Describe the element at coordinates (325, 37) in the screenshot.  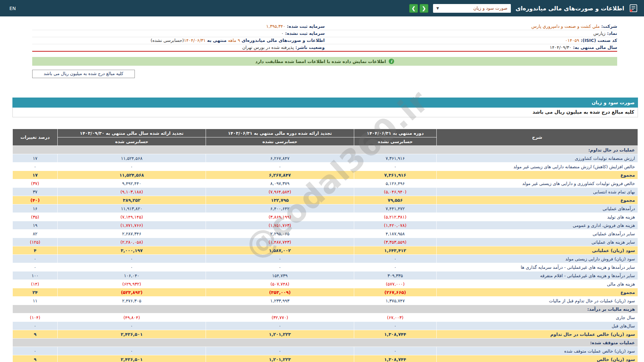
I see `company-info-grid: شرکت: ملي کشت و صنعت و دامپروري پارسسرما…` at that location.